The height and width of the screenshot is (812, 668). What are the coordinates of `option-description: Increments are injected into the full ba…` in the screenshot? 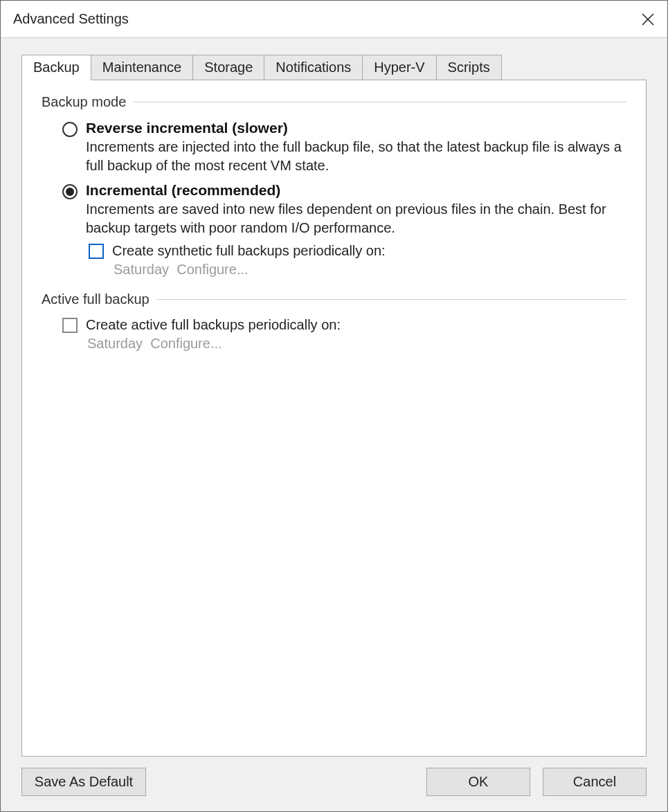 It's located at (356, 156).